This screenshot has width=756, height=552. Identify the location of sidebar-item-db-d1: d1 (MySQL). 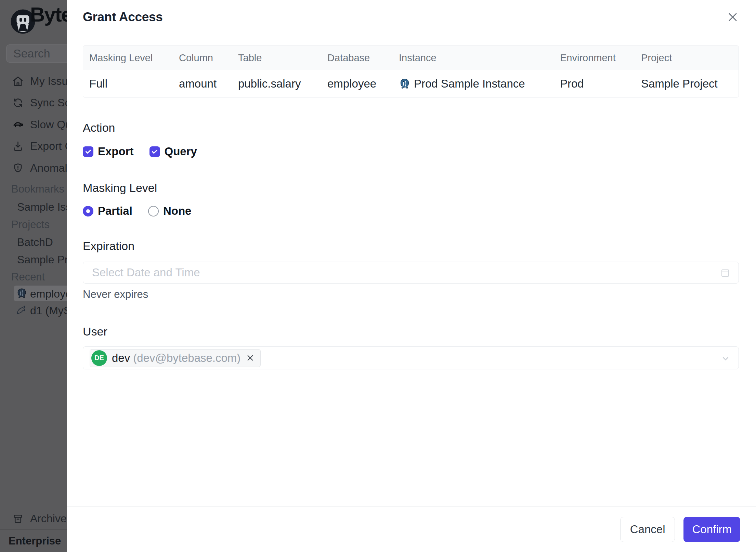
(40, 310).